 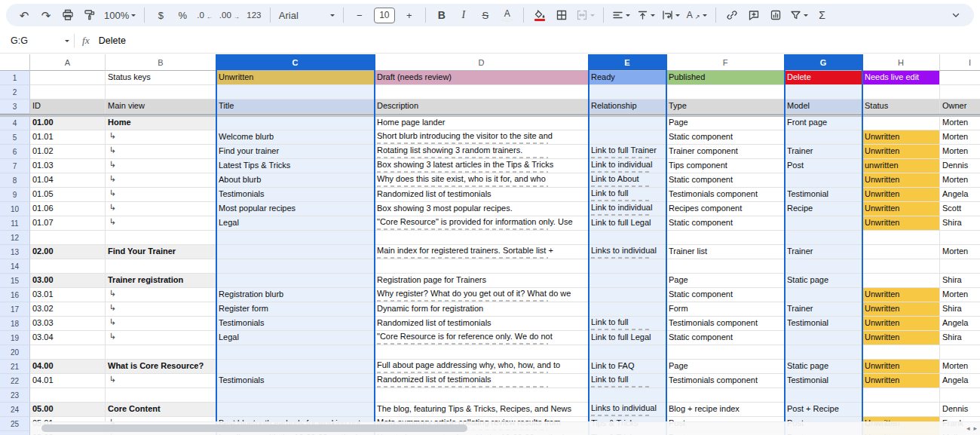 What do you see at coordinates (482, 63) in the screenshot?
I see `column-header-D: D` at bounding box center [482, 63].